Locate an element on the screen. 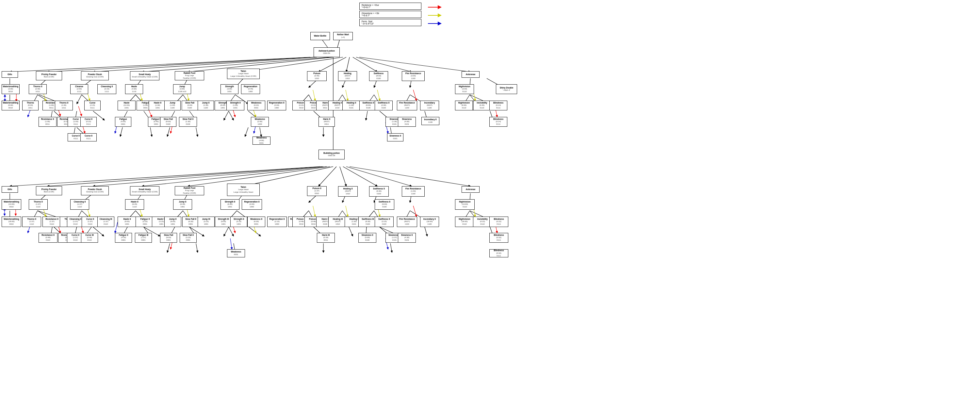 Image resolution: width=980 pixels, height=406 pixels. resistance2-top: Resistance II (1:00) 0011 is located at coordinates (48, 122).